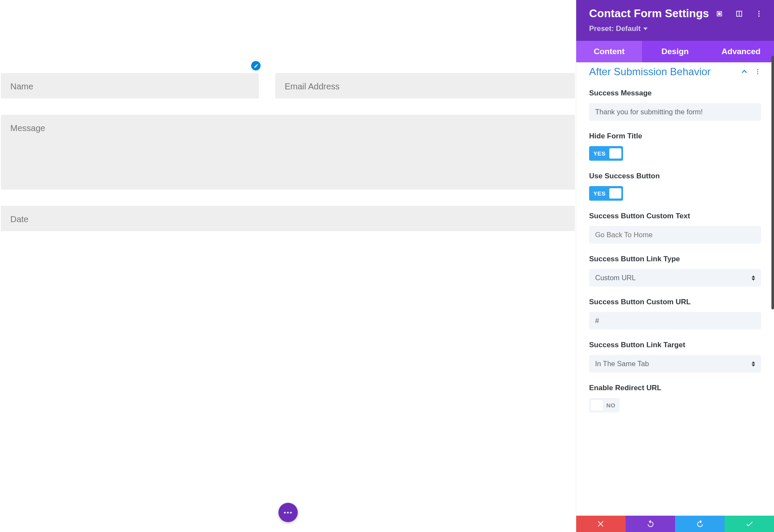  Describe the element at coordinates (758, 72) in the screenshot. I see `section-kebab-icon` at that location.